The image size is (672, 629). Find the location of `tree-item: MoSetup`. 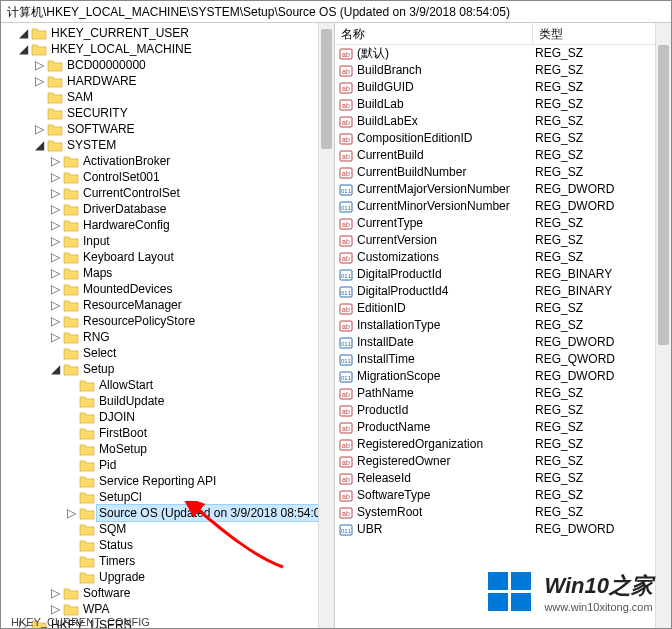

tree-item: MoSetup is located at coordinates (168, 449).